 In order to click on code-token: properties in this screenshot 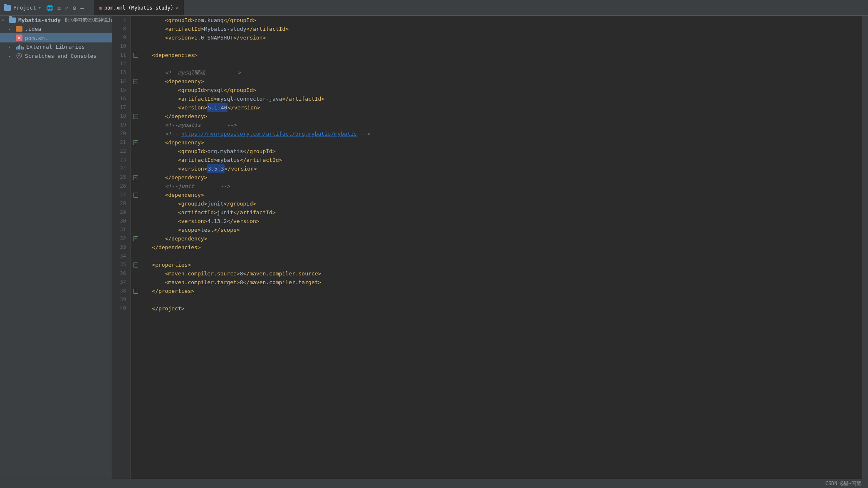, I will do `click(171, 265)`.